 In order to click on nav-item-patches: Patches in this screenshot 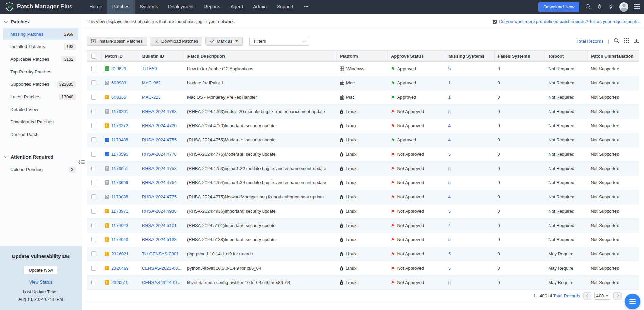, I will do `click(121, 7)`.